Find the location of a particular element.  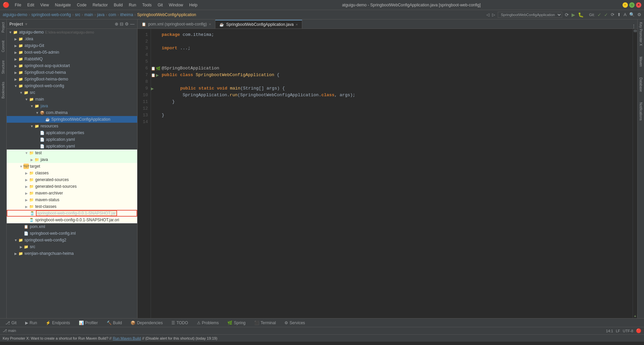

tabs-bar: 📋 pom.xml (springboot-web-config) × ☕ Sp… is located at coordinates (387, 24).